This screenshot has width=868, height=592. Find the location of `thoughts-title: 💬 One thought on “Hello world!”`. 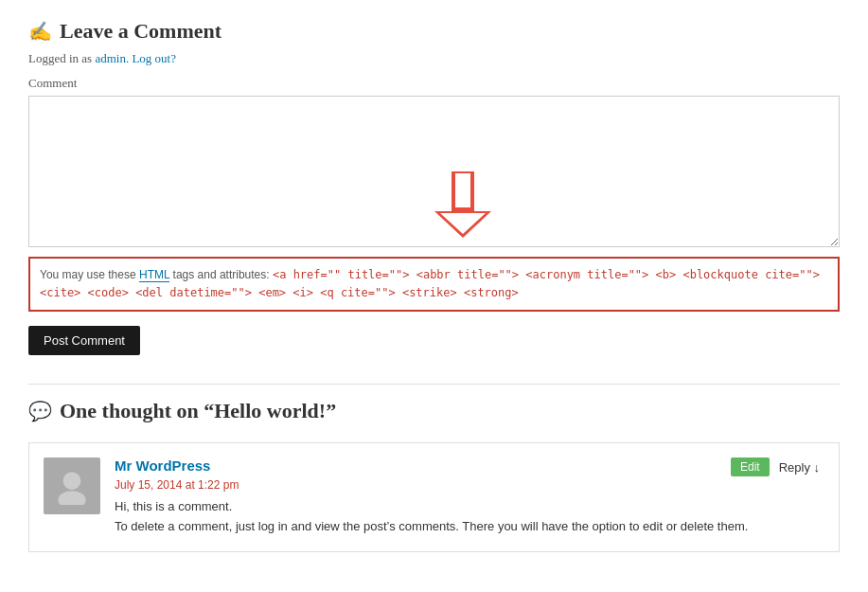

thoughts-title: 💬 One thought on “Hello world!” is located at coordinates (434, 411).